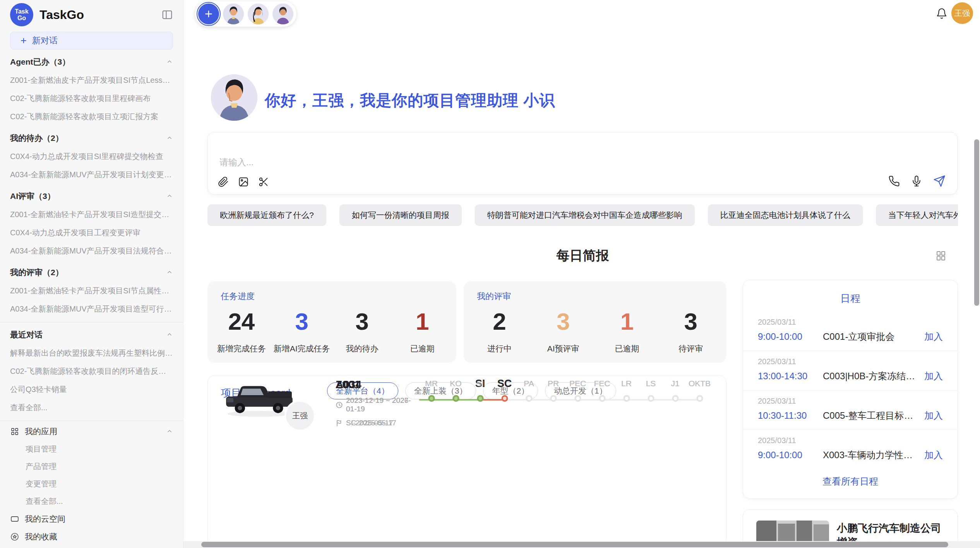 The image size is (980, 548). Describe the element at coordinates (585, 215) in the screenshot. I see `suggestion-chip: 特朗普可能对进口汽车增税会对中国车企造成哪些影响` at that location.